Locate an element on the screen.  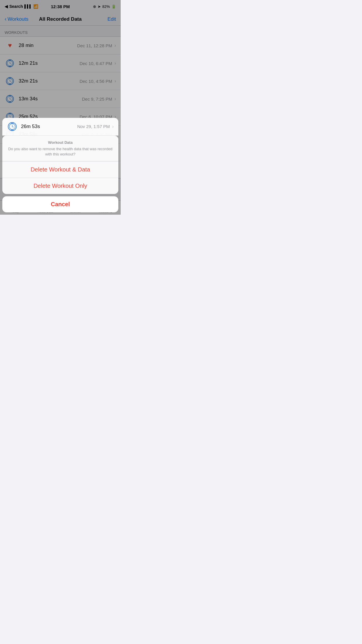
watch-svg-icon is located at coordinates (12, 127).